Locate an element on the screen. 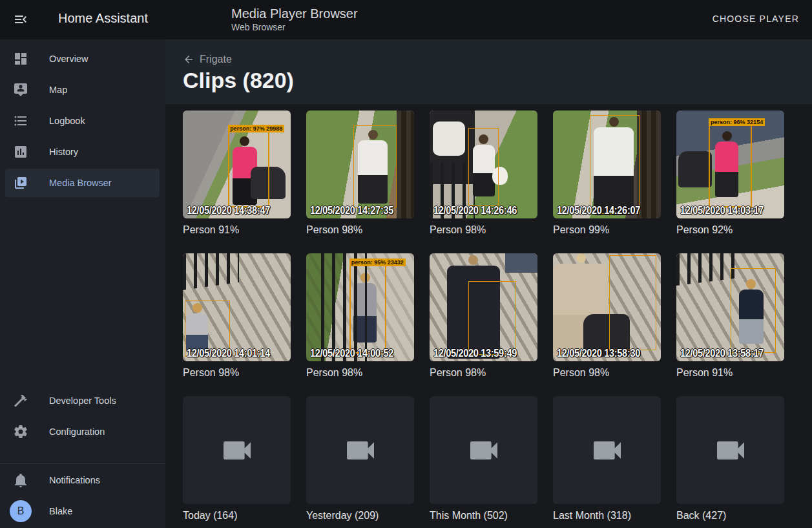 The image size is (812, 528). clip-card: 12/05/2020 14:27:35 Person 98% is located at coordinates (360, 173).